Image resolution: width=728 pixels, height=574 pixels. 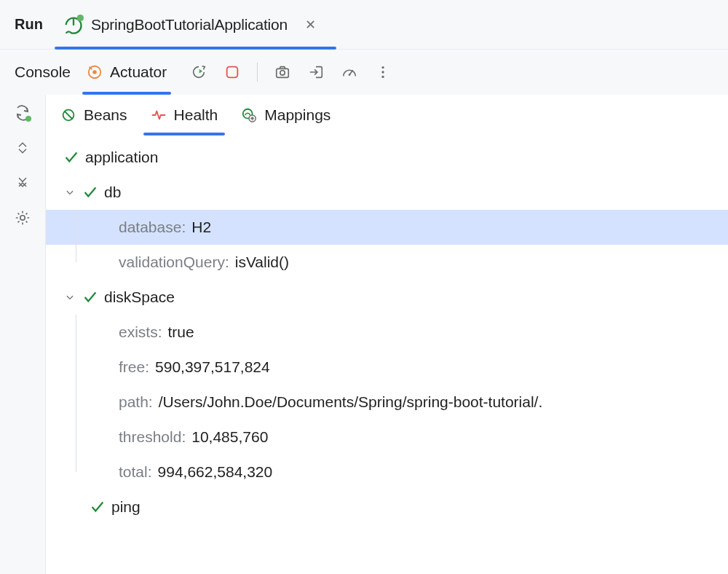 What do you see at coordinates (159, 115) in the screenshot?
I see `health-icon` at bounding box center [159, 115].